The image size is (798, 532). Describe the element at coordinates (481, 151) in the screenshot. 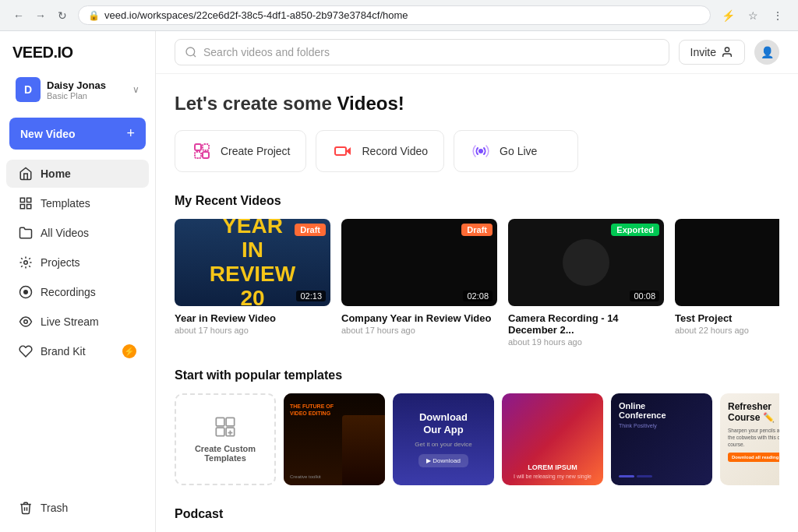

I see `go-live-icon` at that location.